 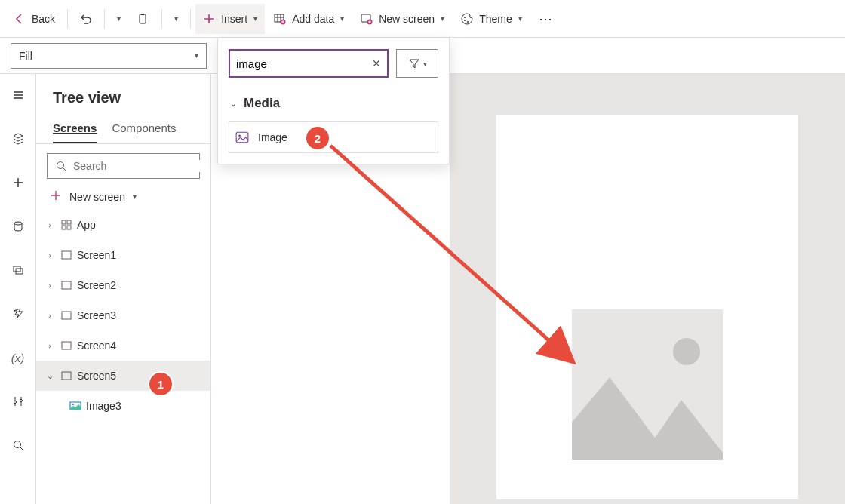 What do you see at coordinates (422, 19) in the screenshot?
I see `top-toolbar: Back ▾ ▾ Insert ▾ Add data ▾ New screen …` at bounding box center [422, 19].